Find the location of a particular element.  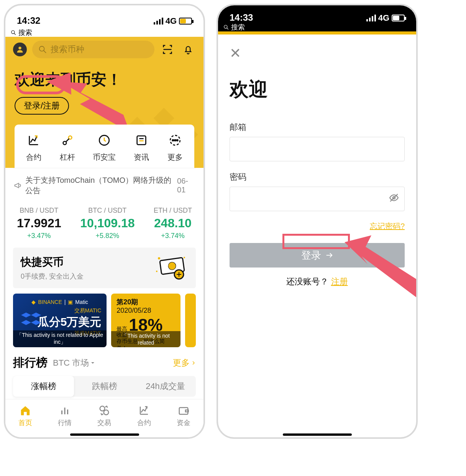

search-icon is located at coordinates (43, 49).